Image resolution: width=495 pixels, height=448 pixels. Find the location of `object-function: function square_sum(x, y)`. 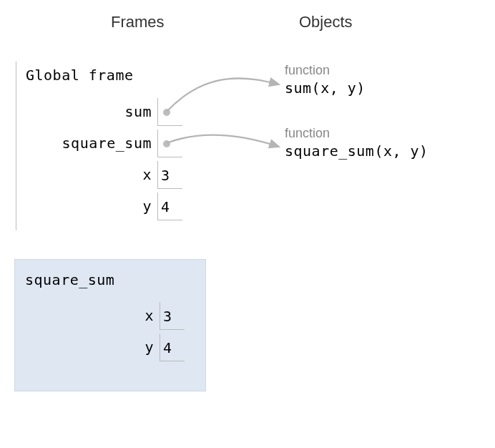

object-function: function square_sum(x, y) is located at coordinates (356, 143).